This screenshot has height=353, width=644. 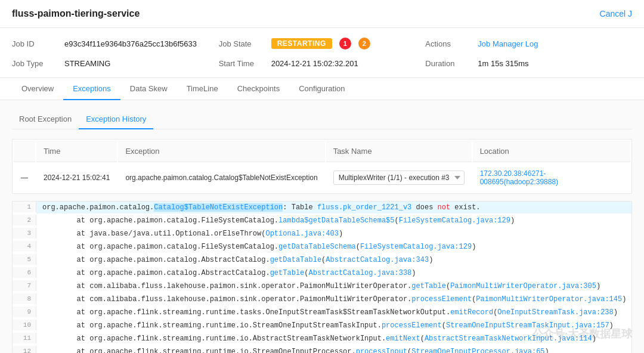 What do you see at coordinates (322, 63) in the screenshot?
I see `start-time-row: Start Time 2024-12-21 15:02:32.201` at bounding box center [322, 63].